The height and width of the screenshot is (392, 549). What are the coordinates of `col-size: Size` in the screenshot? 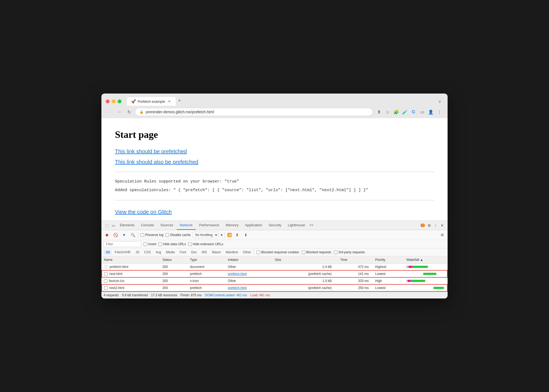 It's located at (305, 260).